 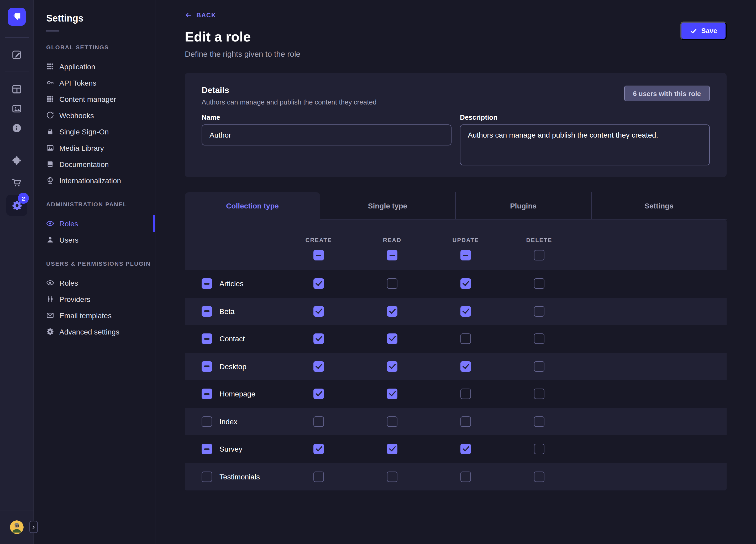 What do you see at coordinates (237, 394) in the screenshot?
I see `row-label: Homepage` at bounding box center [237, 394].